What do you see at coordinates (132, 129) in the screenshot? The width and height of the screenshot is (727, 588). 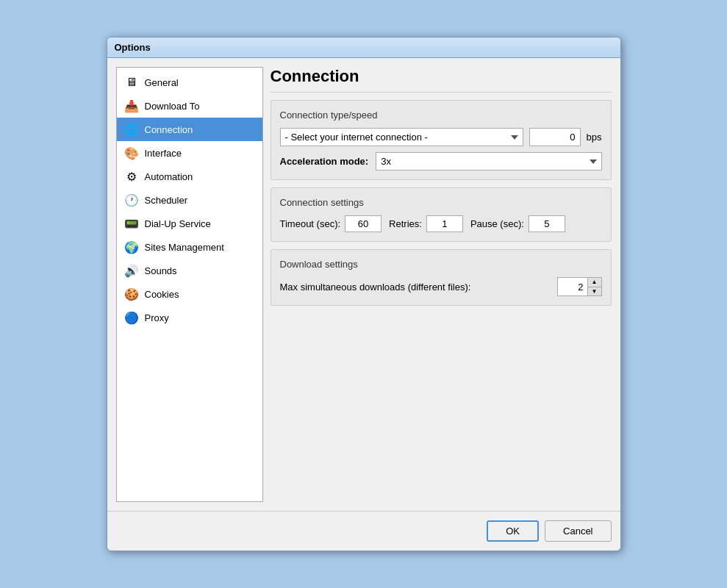 I see `connection-icon: 🌐` at bounding box center [132, 129].